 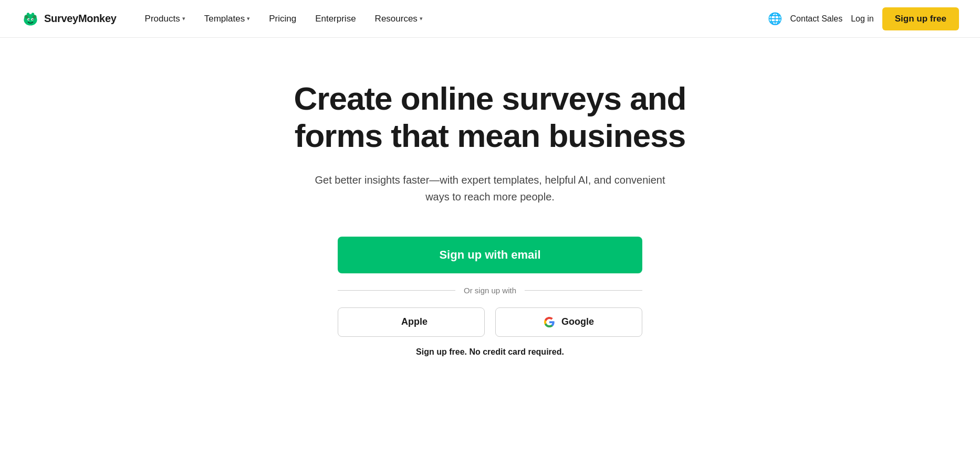 What do you see at coordinates (184, 19) in the screenshot?
I see `products-chevron-icon: ▾` at bounding box center [184, 19].